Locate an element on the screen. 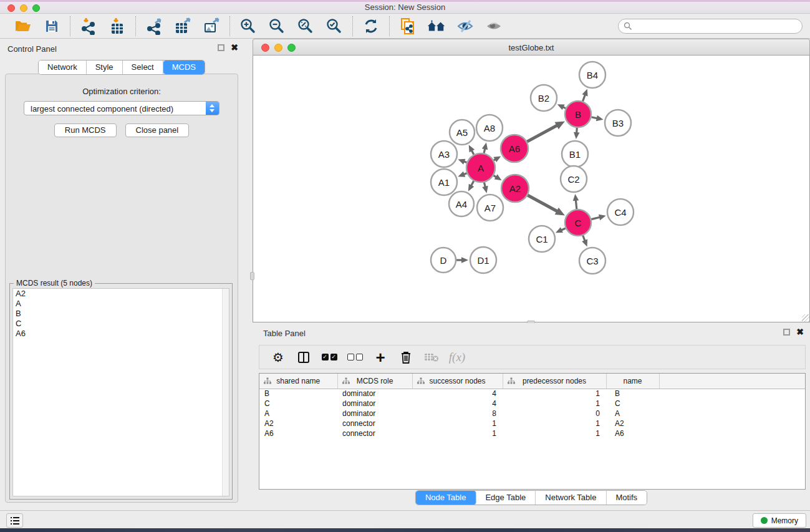 Image resolution: width=810 pixels, height=532 pixels. table-row: A2connector11A2 is located at coordinates (533, 423).